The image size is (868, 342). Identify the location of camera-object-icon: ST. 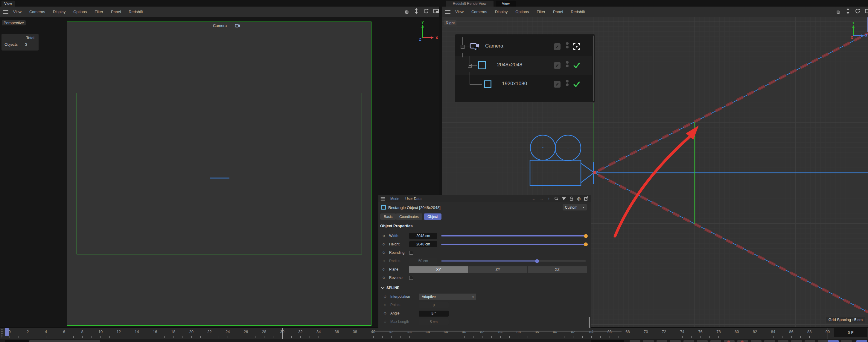
(475, 46).